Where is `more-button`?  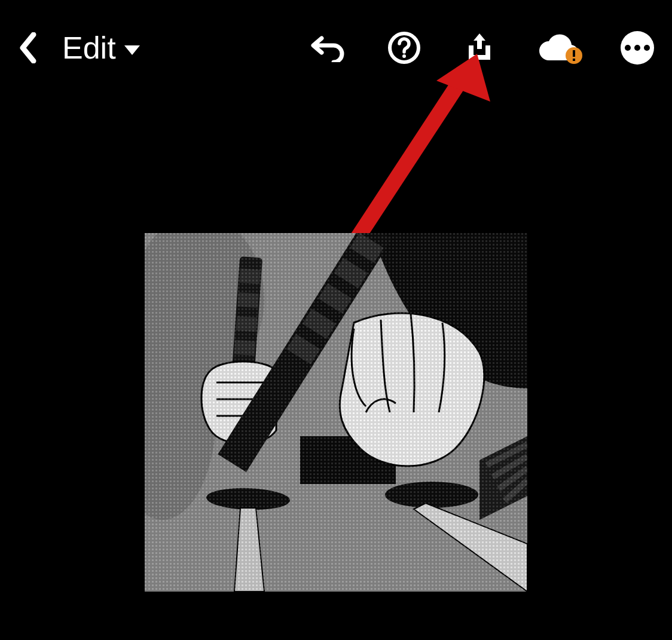
more-button is located at coordinates (637, 48).